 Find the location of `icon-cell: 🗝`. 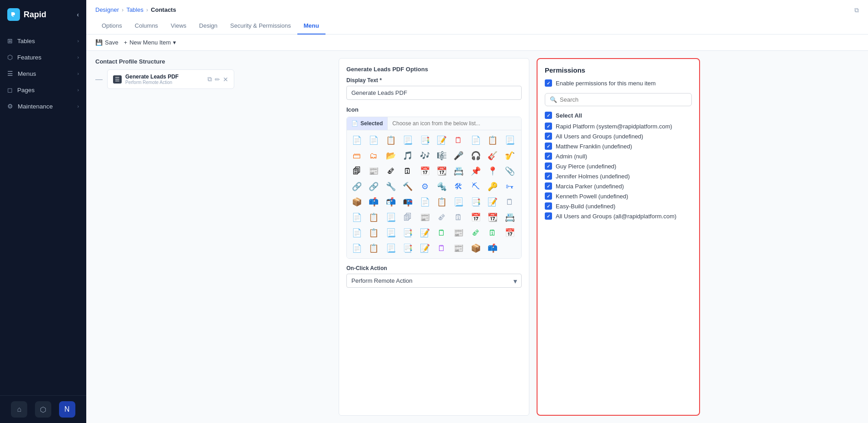

icon-cell: 🗝 is located at coordinates (510, 187).